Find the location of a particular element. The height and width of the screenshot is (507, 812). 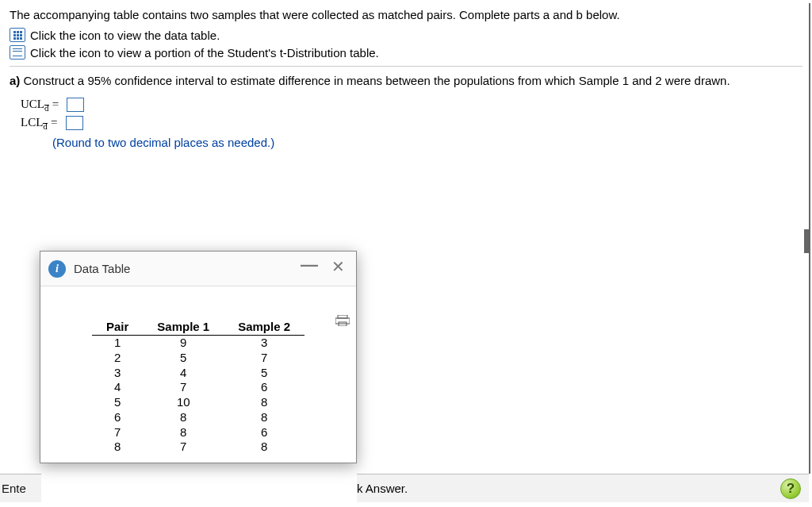

lcl-line: LCLd = is located at coordinates (412, 123).